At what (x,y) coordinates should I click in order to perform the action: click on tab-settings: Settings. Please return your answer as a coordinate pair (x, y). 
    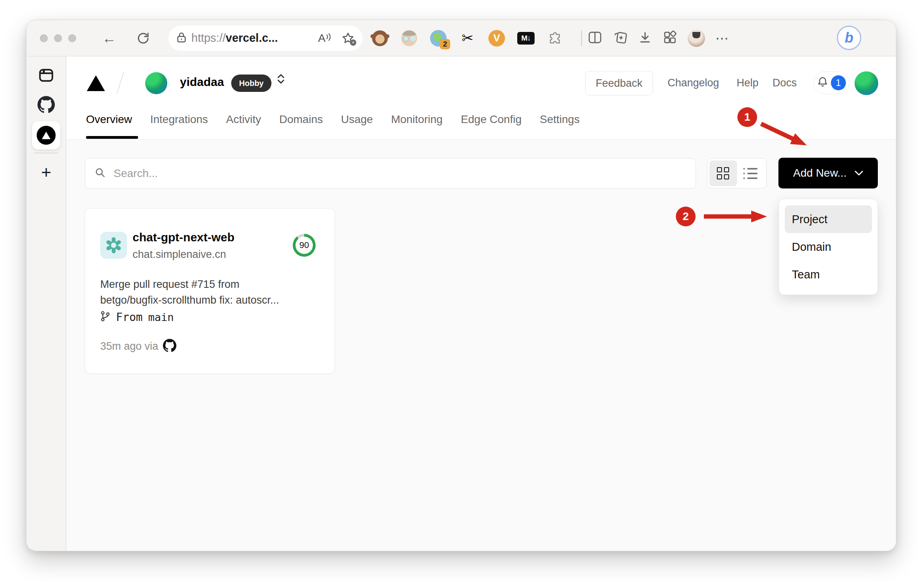
    Looking at the image, I should click on (559, 119).